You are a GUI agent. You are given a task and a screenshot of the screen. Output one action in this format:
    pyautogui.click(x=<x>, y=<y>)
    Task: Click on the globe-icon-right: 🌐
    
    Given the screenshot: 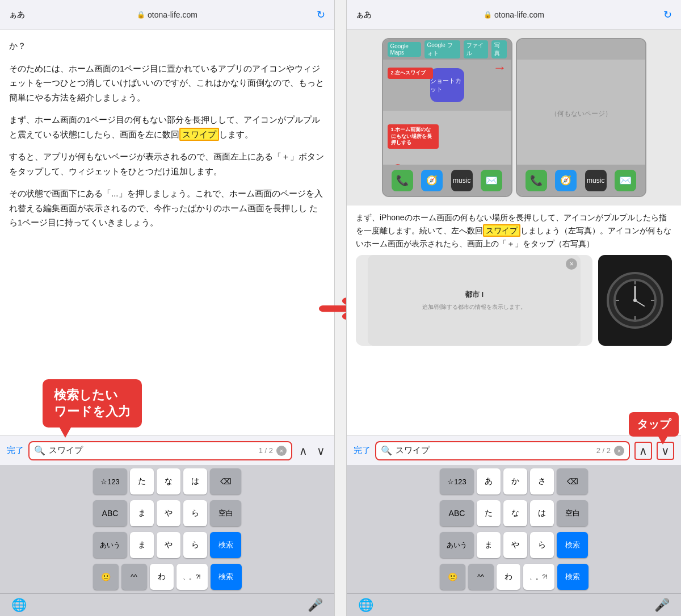 What is the action you would take?
    pyautogui.click(x=365, y=605)
    